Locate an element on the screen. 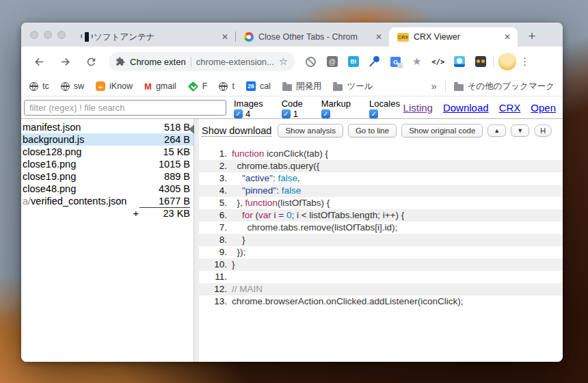 The height and width of the screenshot is (383, 588). pane-divider is located at coordinates (196, 241).